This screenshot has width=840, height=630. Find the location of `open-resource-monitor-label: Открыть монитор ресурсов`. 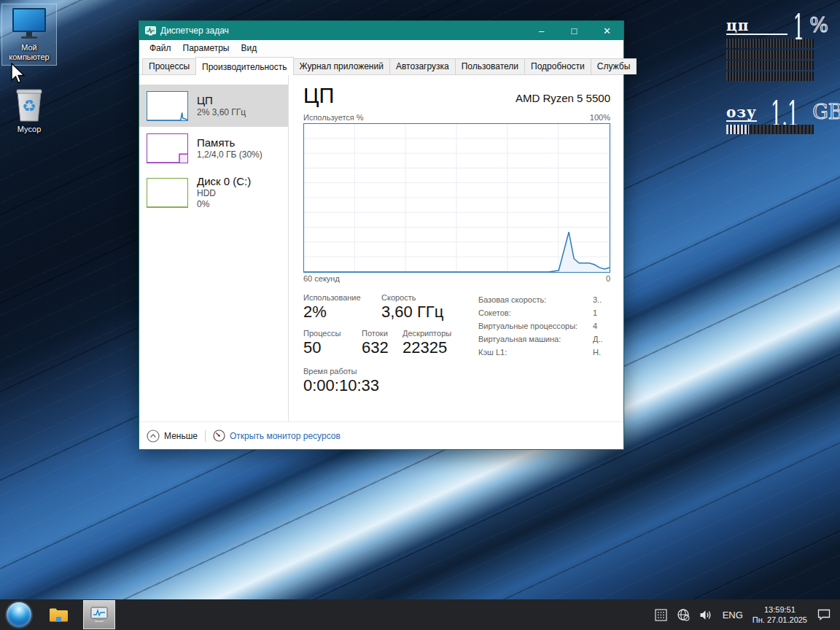

open-resource-monitor-label: Открыть монитор ресурсов is located at coordinates (285, 436).